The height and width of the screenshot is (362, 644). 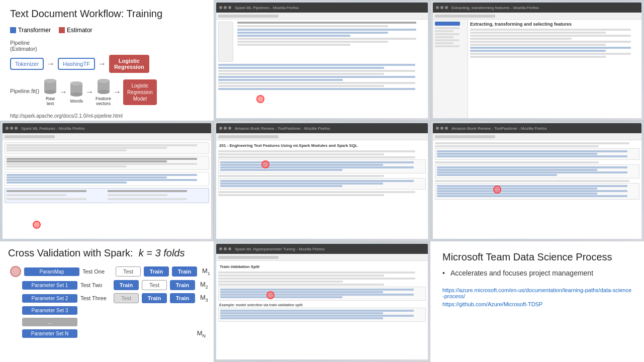 What do you see at coordinates (107, 46) in the screenshot?
I see `pipeline-label: Pipeline(Estimator)` at bounding box center [107, 46].